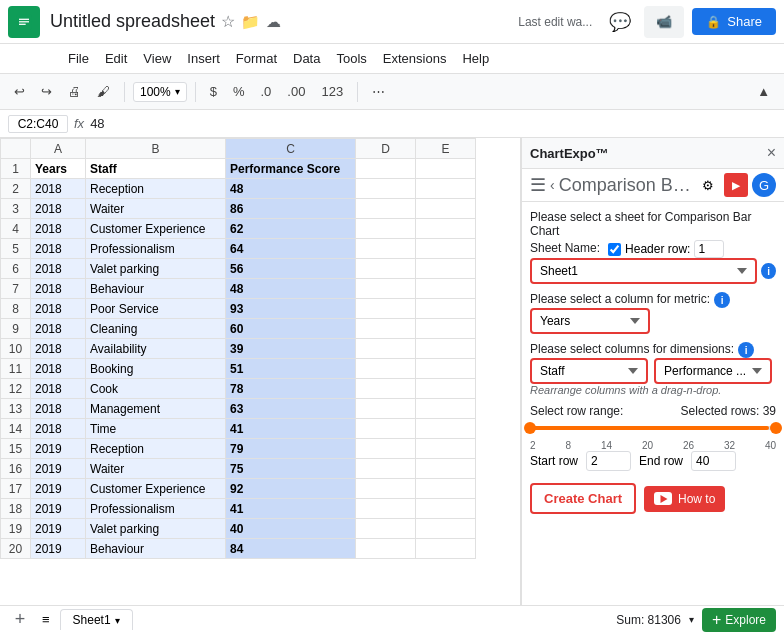 The width and height of the screenshot is (784, 633). Describe the element at coordinates (351, 58) in the screenshot. I see `menu-item-tools: Tools` at that location.